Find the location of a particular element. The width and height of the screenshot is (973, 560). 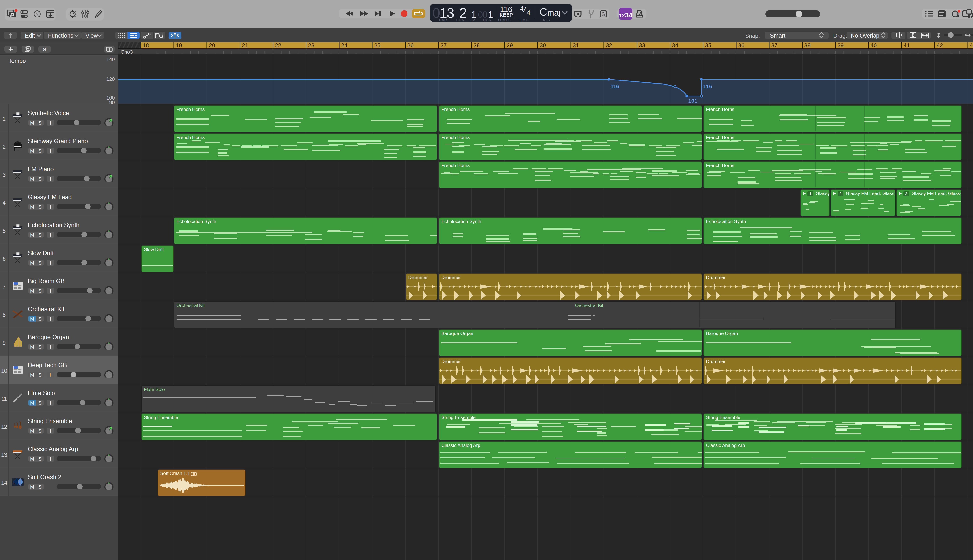

svg-text: 27 is located at coordinates (443, 45).